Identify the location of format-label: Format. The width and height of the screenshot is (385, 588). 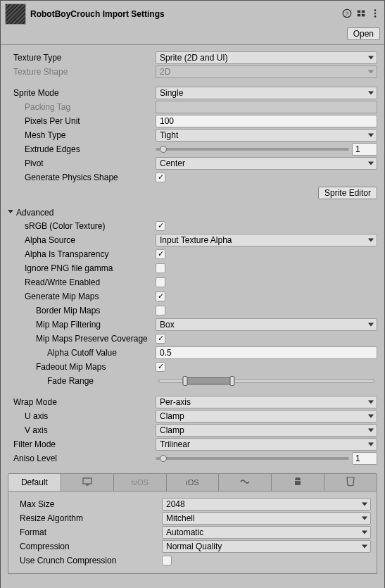
(88, 532).